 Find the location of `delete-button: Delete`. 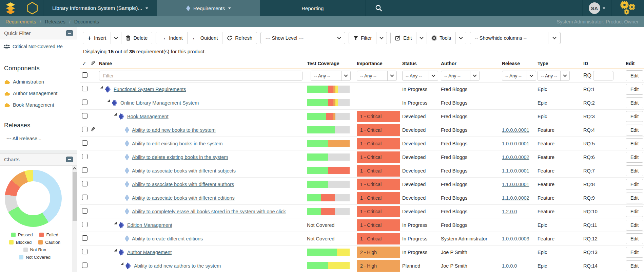

delete-button: Delete is located at coordinates (136, 38).